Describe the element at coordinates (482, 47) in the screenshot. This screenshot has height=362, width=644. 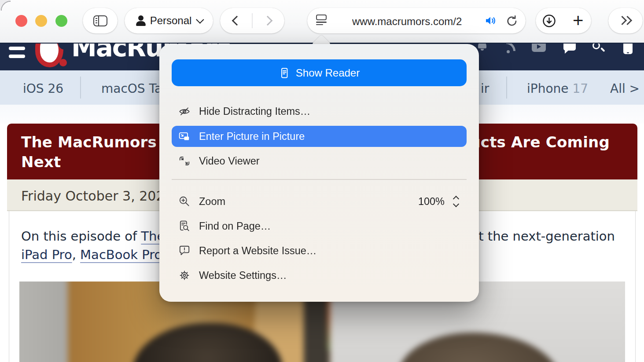
I see `notifications-bell-icon` at that location.